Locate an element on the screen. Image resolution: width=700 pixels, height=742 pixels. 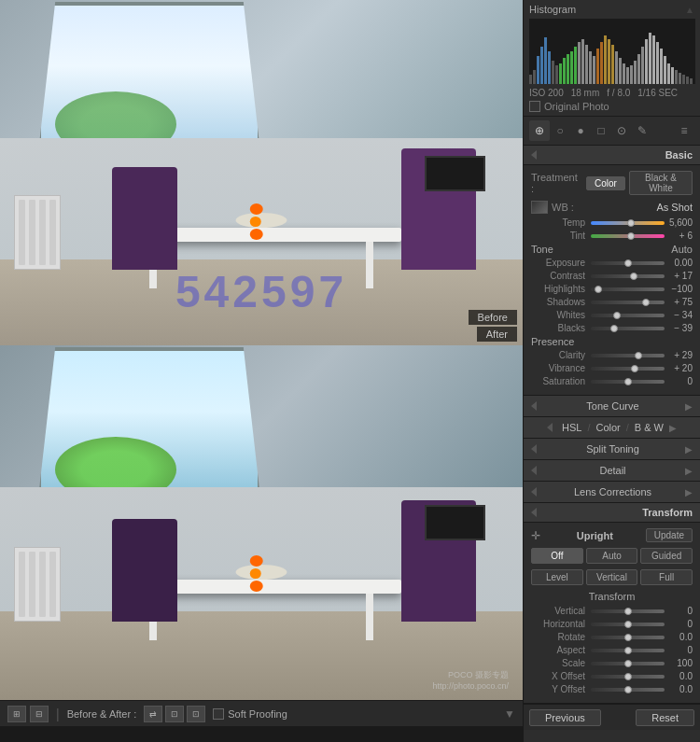
tone-auto-btn: Auto is located at coordinates (681, 249).